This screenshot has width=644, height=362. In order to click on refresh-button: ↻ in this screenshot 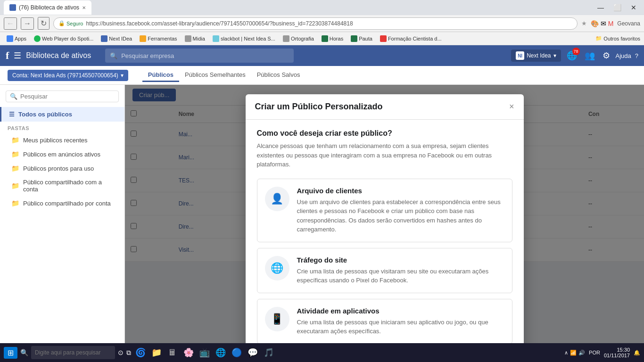, I will do `click(43, 24)`.